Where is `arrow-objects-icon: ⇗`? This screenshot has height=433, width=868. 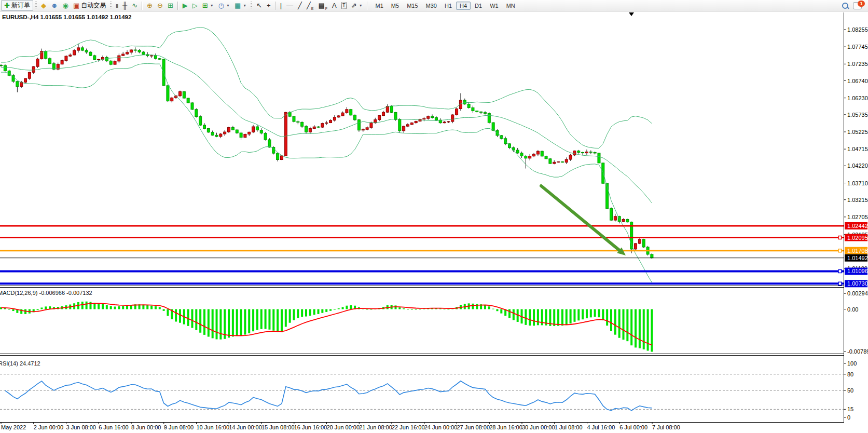
arrow-objects-icon: ⇗ is located at coordinates (354, 5).